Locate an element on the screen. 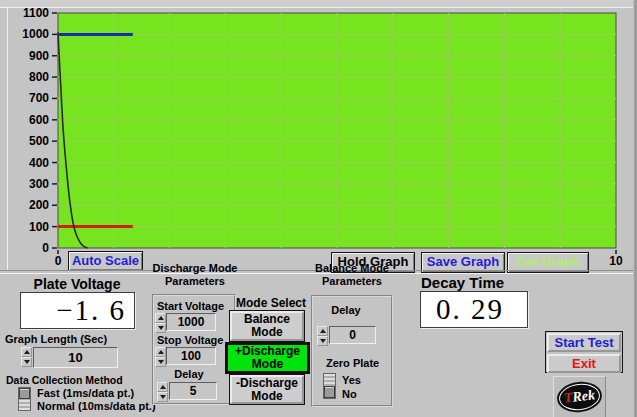  exit-button: Exit is located at coordinates (584, 364).